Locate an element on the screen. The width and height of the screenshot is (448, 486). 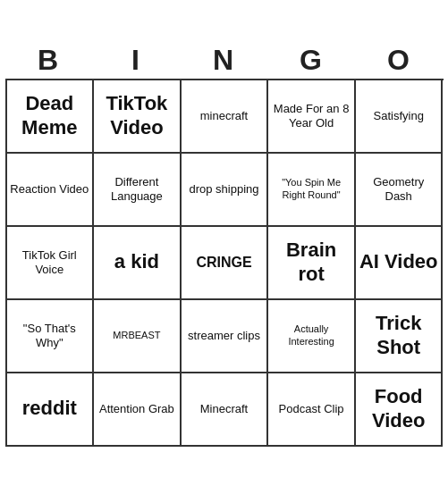
bingo-header: B I N G O is located at coordinates (224, 59).